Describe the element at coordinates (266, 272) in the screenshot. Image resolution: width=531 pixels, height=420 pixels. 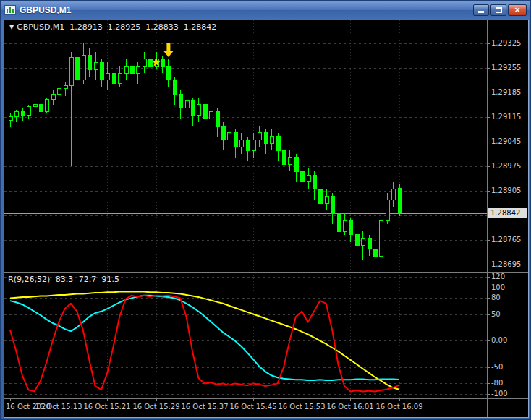
I see `pane-separator` at that location.